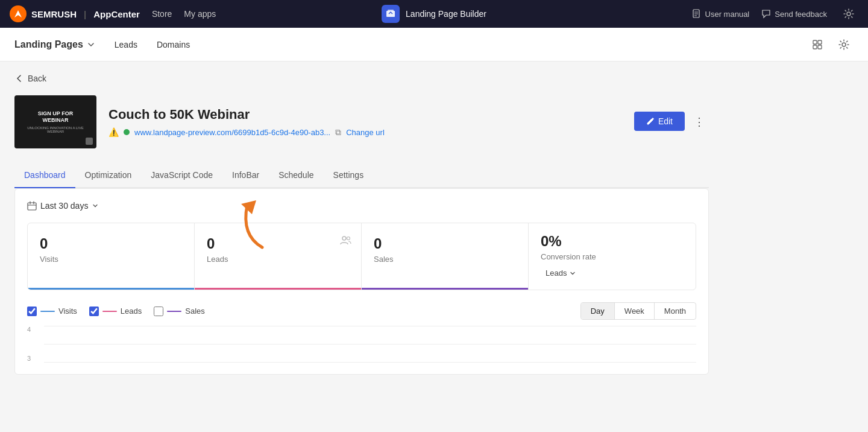 This screenshot has height=432, width=868. Describe the element at coordinates (556, 273) in the screenshot. I see `conversion-dropdown-label: Leads` at that location.